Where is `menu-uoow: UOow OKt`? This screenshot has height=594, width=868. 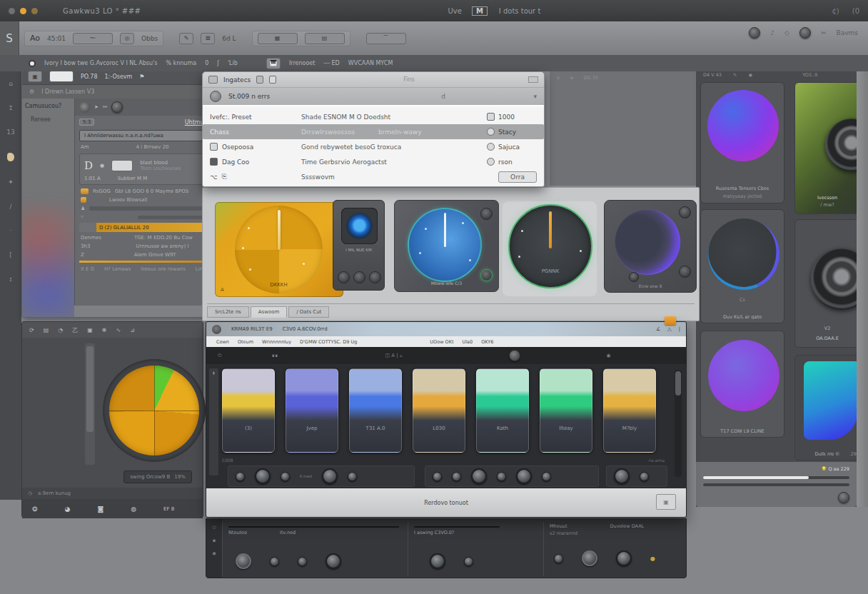
menu-uoow: UOow OKt is located at coordinates (441, 342).